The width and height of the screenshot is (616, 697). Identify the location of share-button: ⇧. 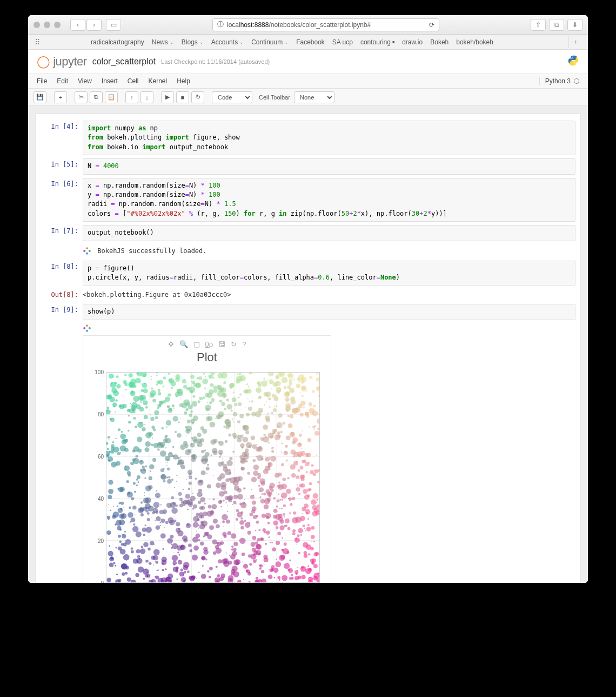
(538, 25).